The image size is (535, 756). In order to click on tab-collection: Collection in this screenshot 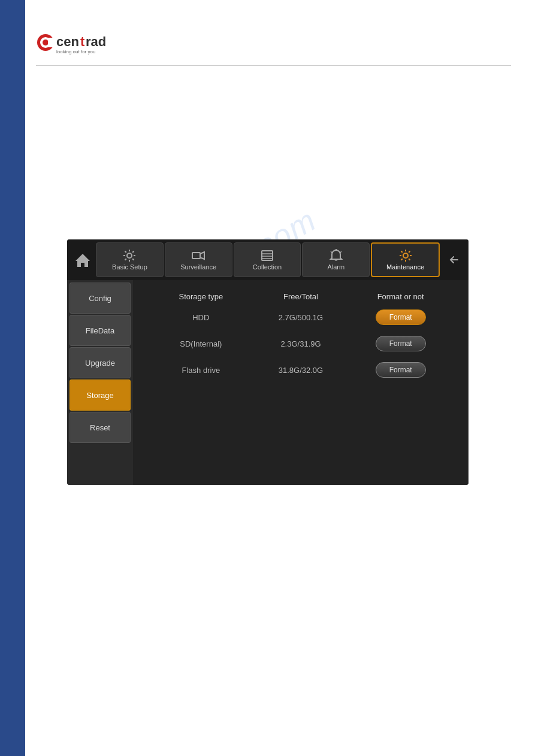, I will do `click(267, 260)`.